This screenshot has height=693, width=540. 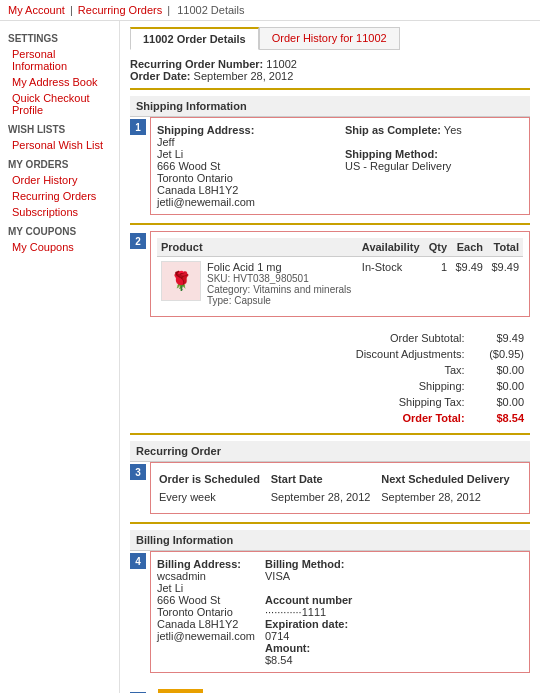 What do you see at coordinates (330, 274) in the screenshot?
I see `product-section: 2 Product Availability Qty Each Total` at bounding box center [330, 274].